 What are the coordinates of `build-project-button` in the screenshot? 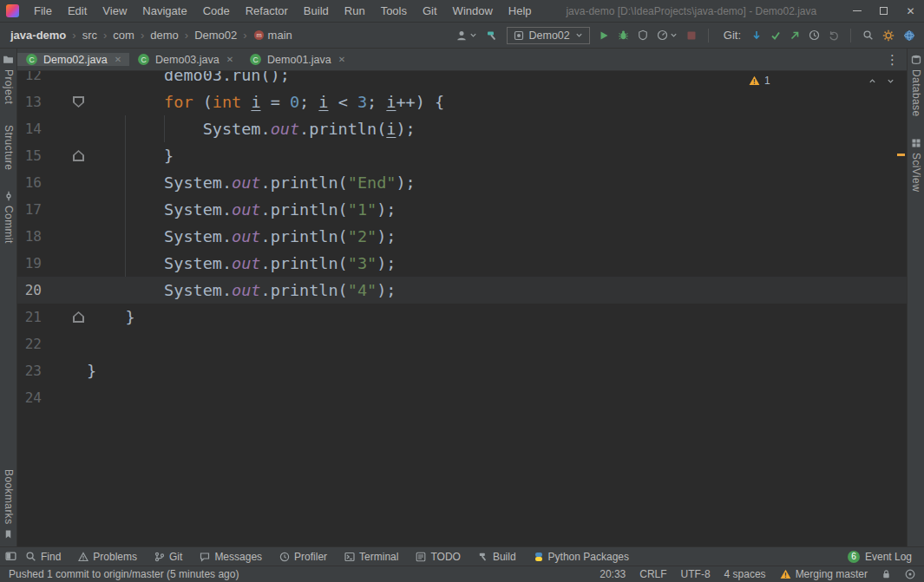 It's located at (492, 36).